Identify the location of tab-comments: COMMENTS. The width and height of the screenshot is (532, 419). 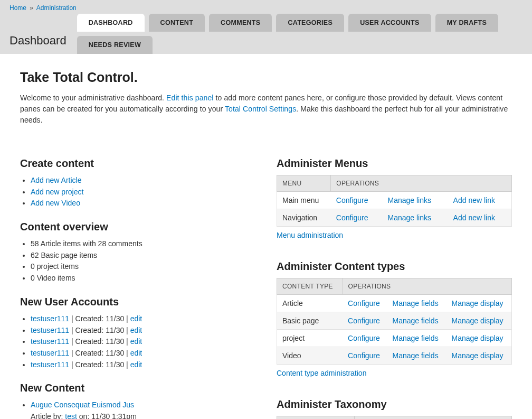
(241, 23).